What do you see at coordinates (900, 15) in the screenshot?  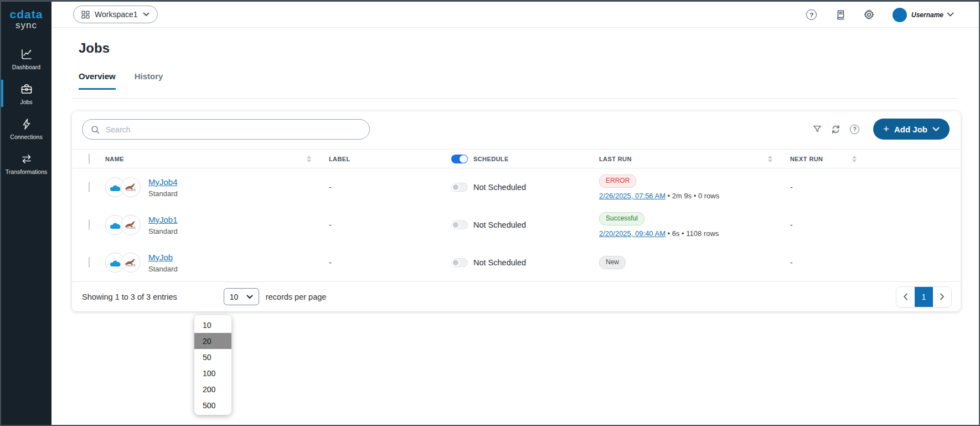 I see `user-avatar` at bounding box center [900, 15].